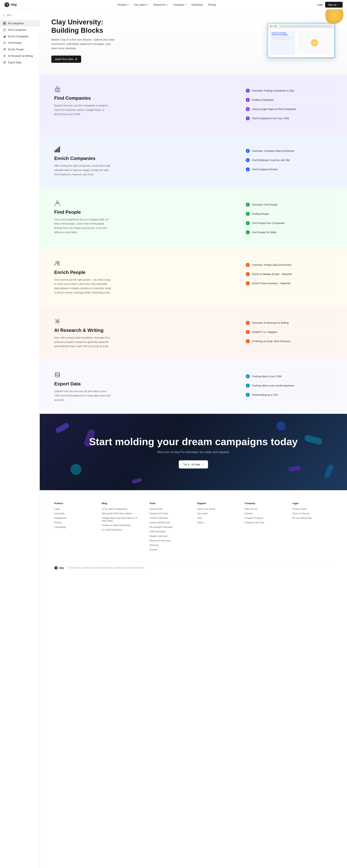  What do you see at coordinates (170, 536) in the screenshot?
I see `footer-link-margin-calc: Margin Calculator` at bounding box center [170, 536].